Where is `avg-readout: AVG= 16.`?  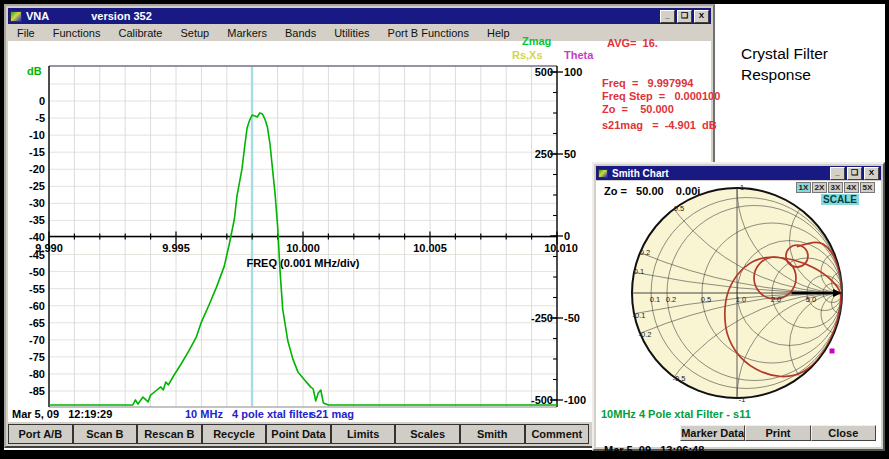 avg-readout: AVG= 16. is located at coordinates (632, 43).